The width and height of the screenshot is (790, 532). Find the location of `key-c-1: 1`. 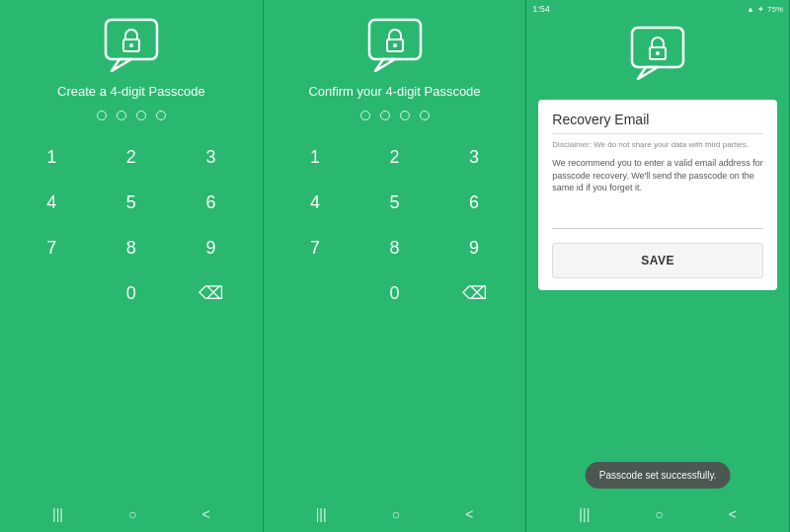

key-c-1: 1 is located at coordinates (316, 157).